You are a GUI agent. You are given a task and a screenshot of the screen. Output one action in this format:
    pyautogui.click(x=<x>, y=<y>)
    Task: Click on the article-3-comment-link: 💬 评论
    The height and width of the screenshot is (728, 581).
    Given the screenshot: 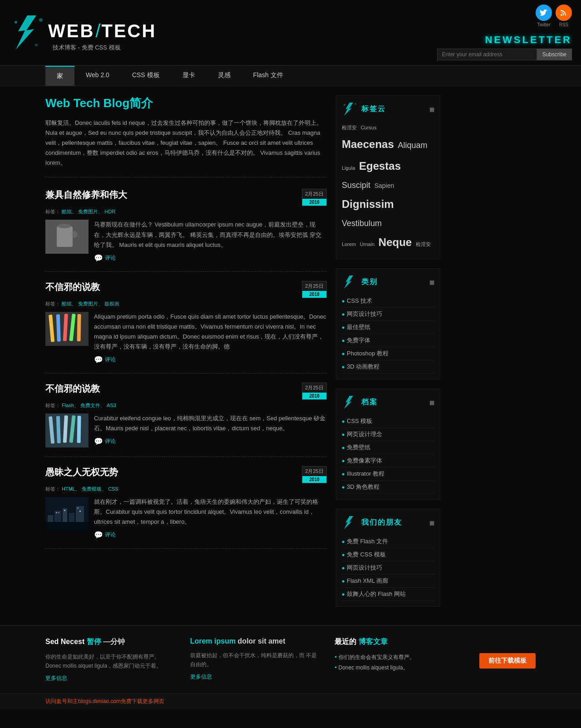 What is the action you would take?
    pyautogui.click(x=211, y=441)
    